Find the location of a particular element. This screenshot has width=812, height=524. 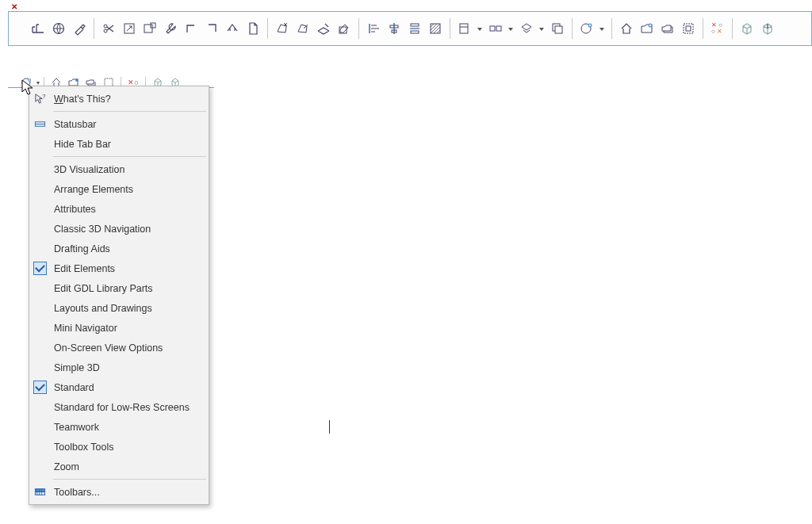

menu-item-label: Standard for Low-Res Screens is located at coordinates (127, 407).